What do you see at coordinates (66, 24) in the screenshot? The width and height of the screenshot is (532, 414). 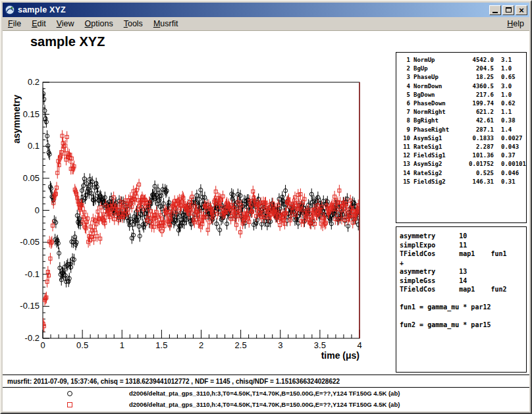 I see `menu-view: View` at bounding box center [66, 24].